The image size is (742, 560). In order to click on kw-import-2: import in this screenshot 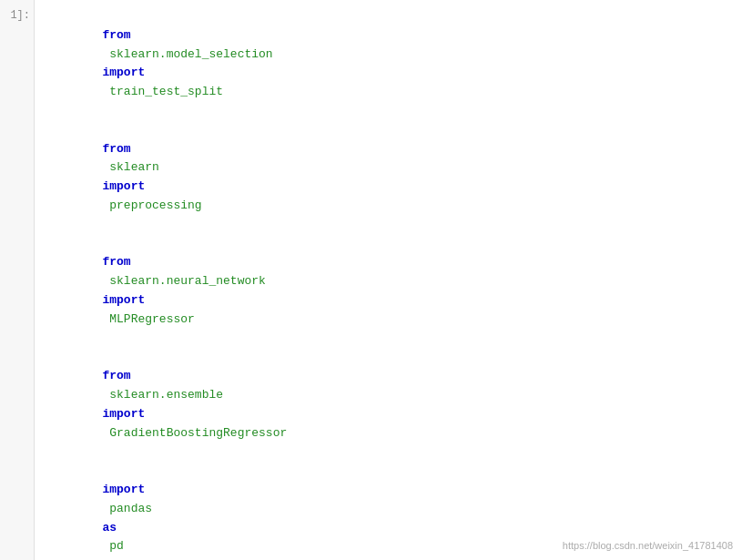, I will do `click(124, 186)`.